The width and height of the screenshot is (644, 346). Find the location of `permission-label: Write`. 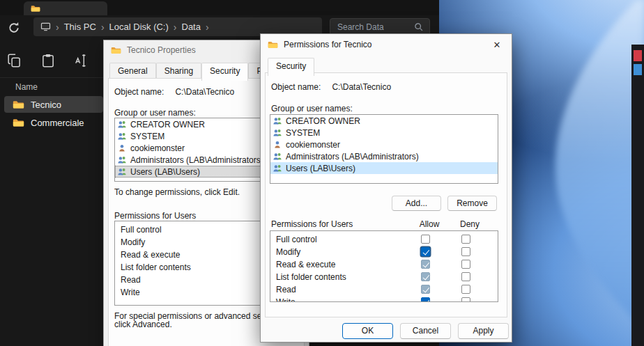

permission-label: Write is located at coordinates (283, 299).